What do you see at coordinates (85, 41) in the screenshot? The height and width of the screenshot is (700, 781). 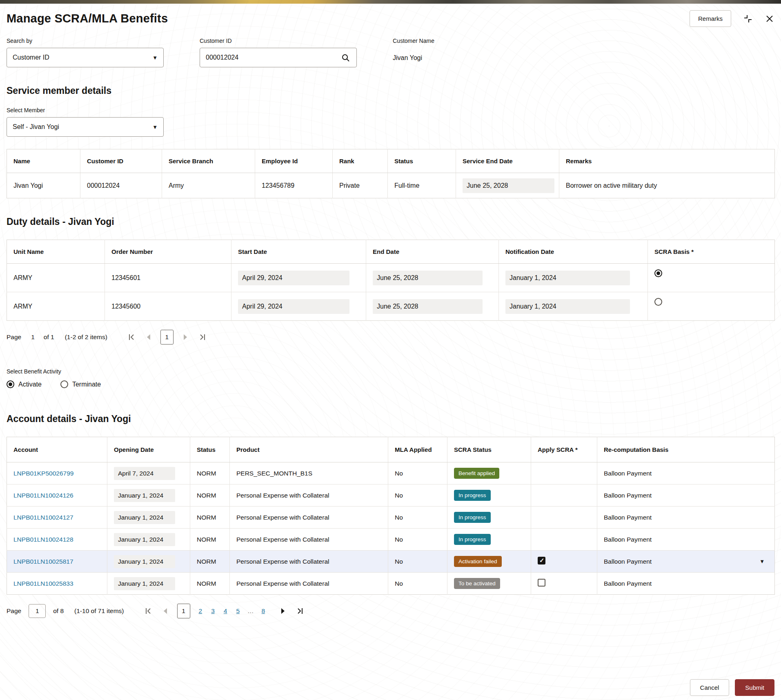 I see `search-by-label: Search by` at bounding box center [85, 41].